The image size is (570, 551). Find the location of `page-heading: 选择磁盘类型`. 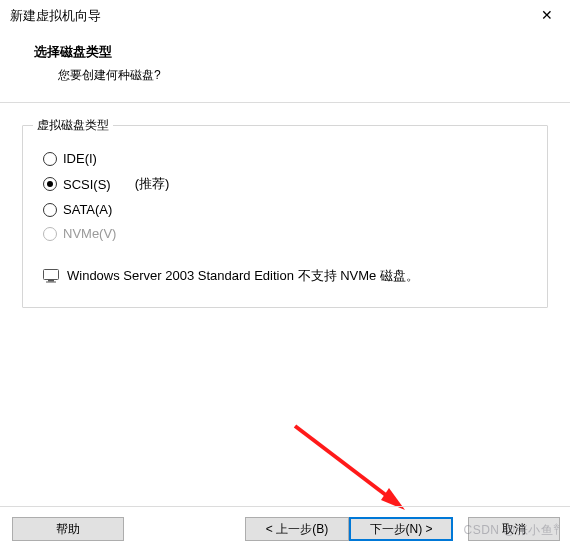

page-heading: 选择磁盘类型 is located at coordinates (302, 52).